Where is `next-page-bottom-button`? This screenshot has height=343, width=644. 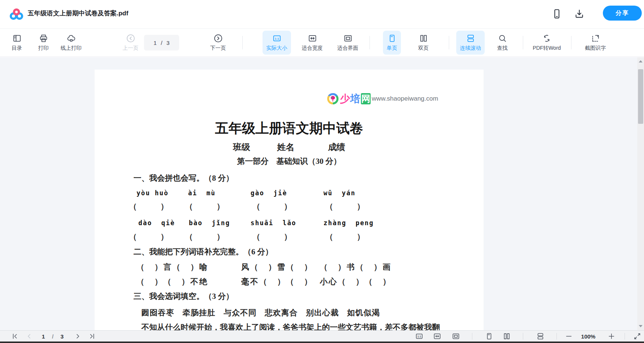
next-page-bottom-button is located at coordinates (78, 336).